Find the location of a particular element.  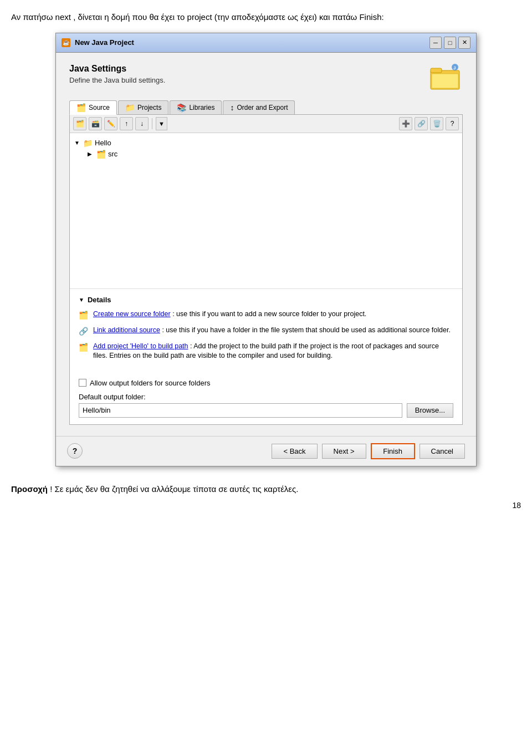

src-label: src is located at coordinates (113, 154).